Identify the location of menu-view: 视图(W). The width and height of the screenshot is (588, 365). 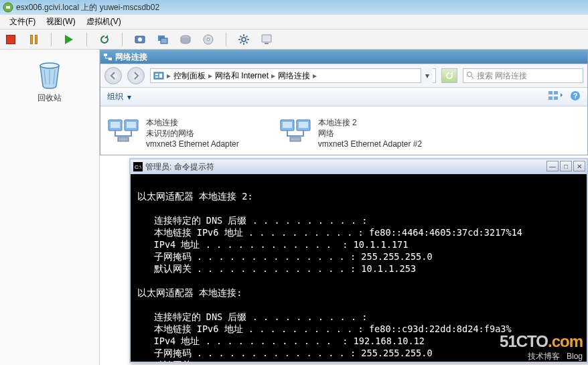
(60, 21).